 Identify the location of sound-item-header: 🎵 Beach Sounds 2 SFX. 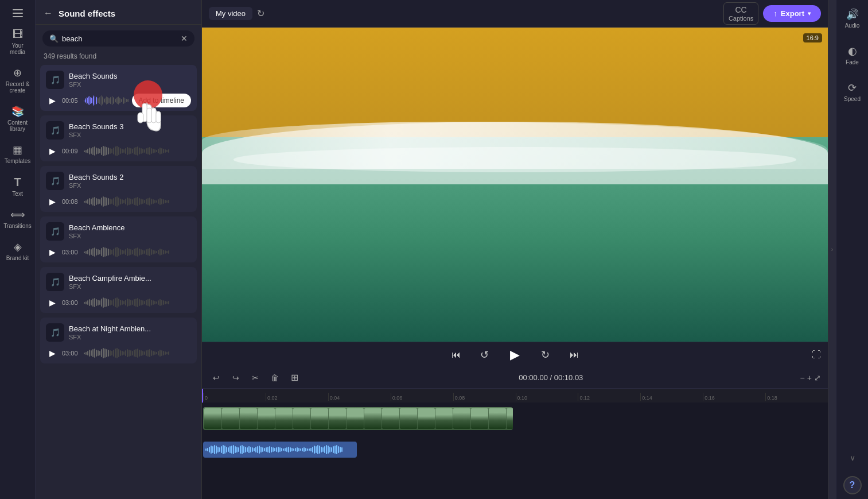
(118, 181).